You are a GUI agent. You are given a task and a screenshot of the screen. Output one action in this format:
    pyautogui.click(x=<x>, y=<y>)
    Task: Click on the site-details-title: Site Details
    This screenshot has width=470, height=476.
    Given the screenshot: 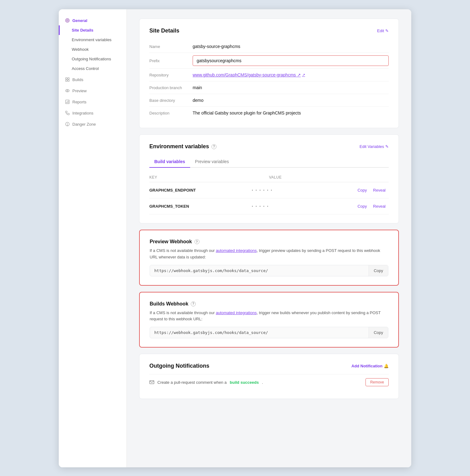 What is the action you would take?
    pyautogui.click(x=164, y=31)
    